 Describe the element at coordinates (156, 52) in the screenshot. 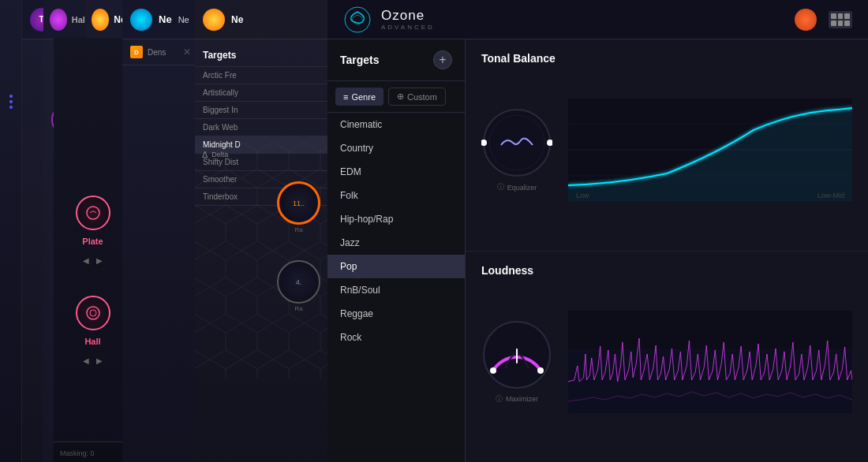

I see `density-label: Dens` at that location.